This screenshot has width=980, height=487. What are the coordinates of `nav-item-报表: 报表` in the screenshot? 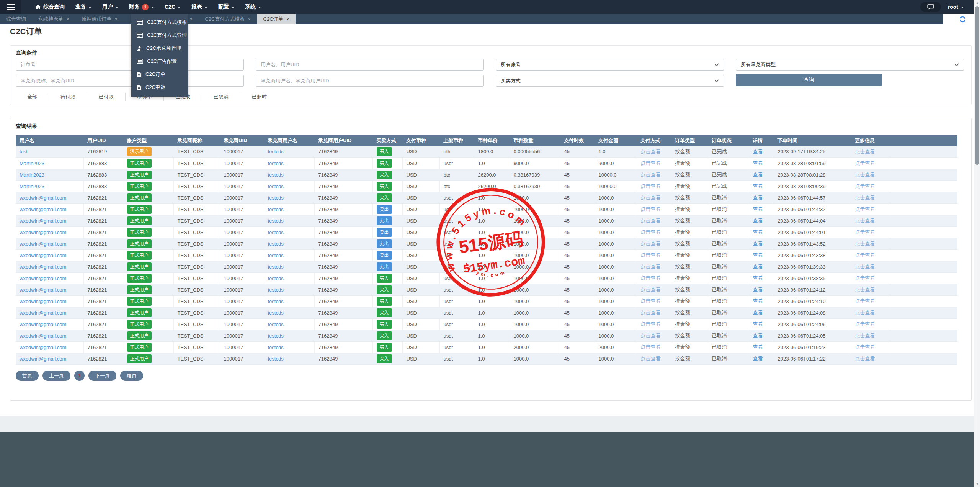 It's located at (199, 7).